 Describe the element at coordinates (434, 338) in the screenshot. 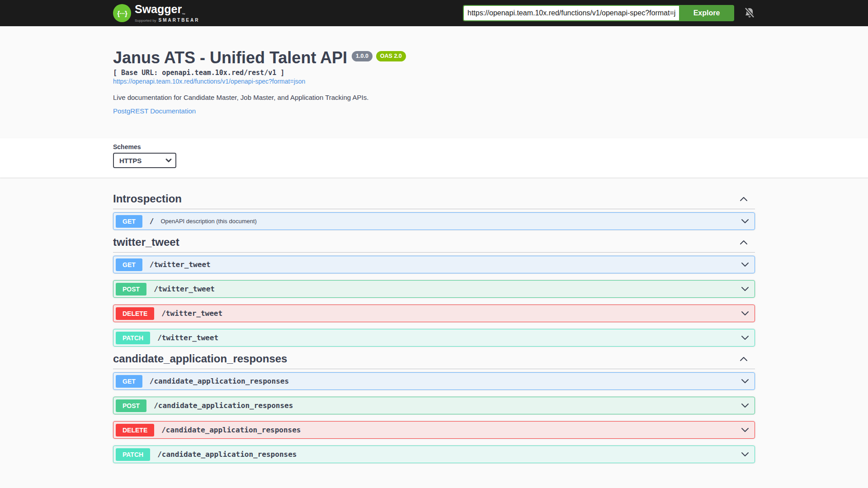

I see `opblock-patch-twitter-tweet: PATCH /twitter_tweet` at that location.